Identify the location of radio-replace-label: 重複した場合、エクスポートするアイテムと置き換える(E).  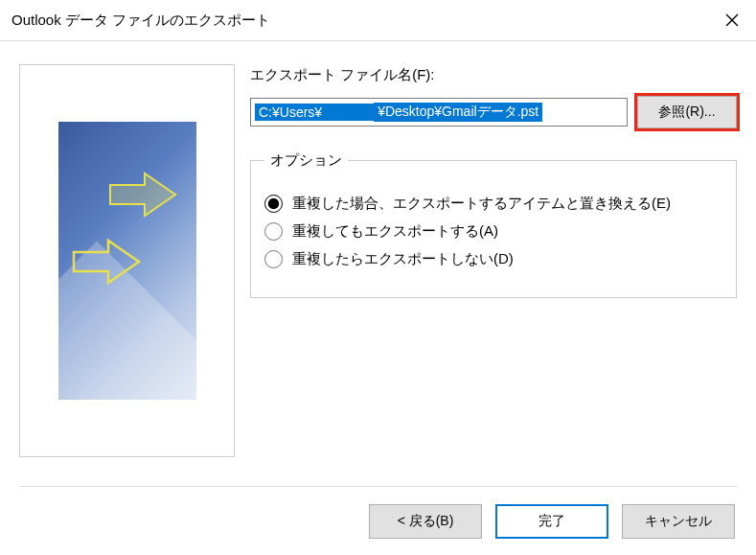
(481, 203).